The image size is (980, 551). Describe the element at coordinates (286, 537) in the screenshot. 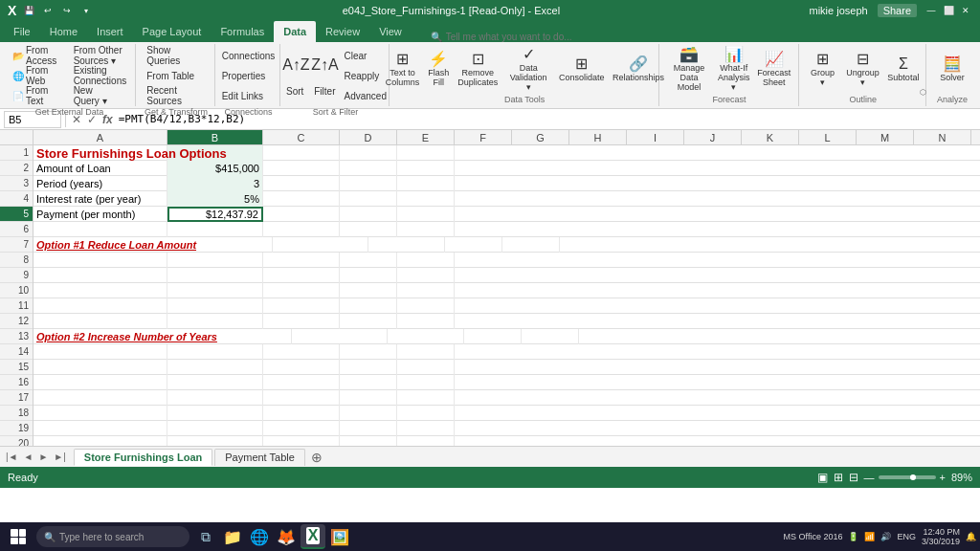

I see `firefox-app: 🦊` at that location.